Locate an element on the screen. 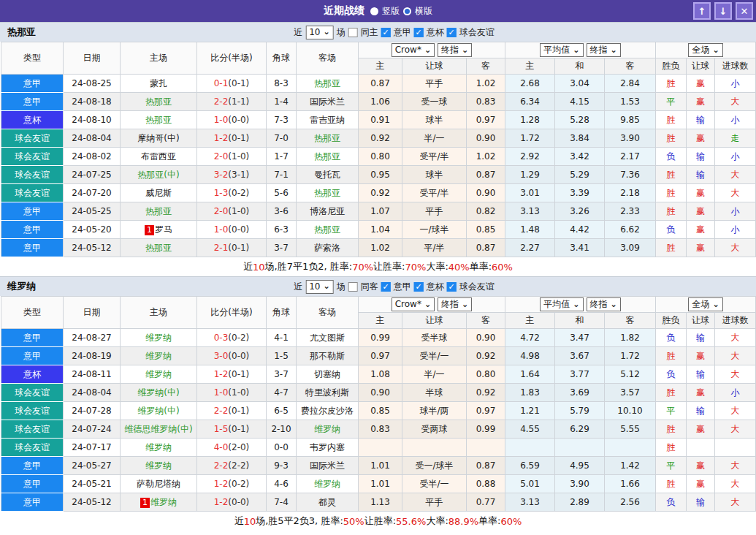  near-label: 近 is located at coordinates (298, 32).